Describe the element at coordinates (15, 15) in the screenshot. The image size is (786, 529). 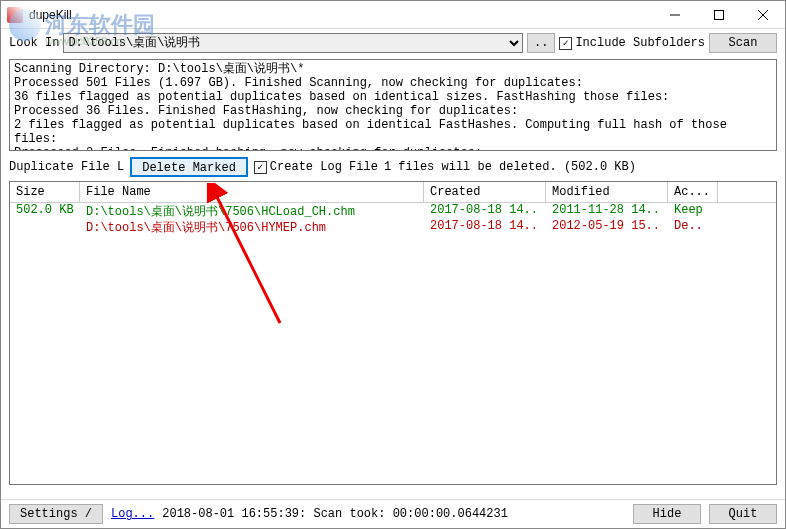
I see `app-icon` at that location.